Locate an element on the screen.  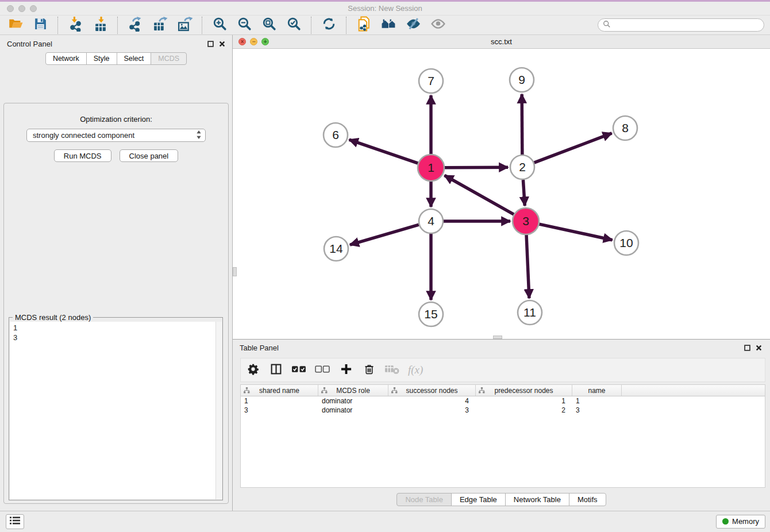
network-window-titlebar: × − + scc.txt is located at coordinates (501, 42).